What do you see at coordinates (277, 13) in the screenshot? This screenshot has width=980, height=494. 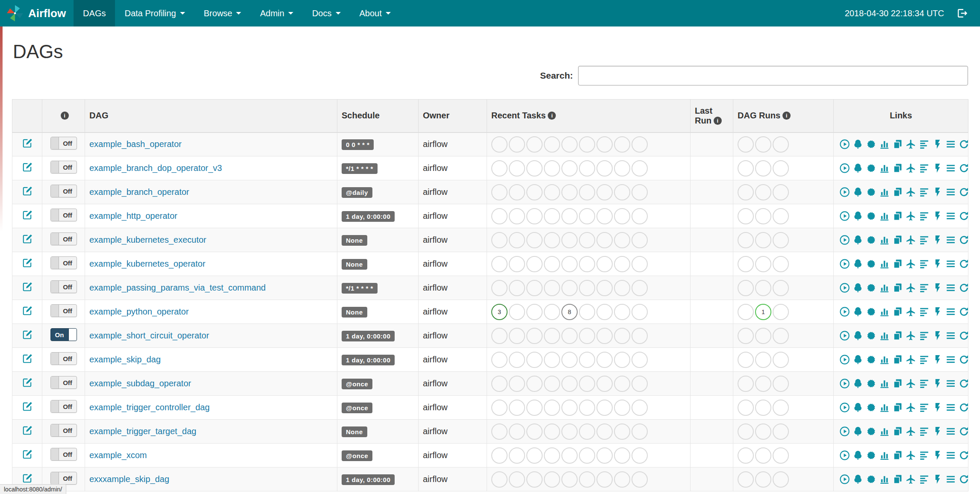 I see `nav-item-admin: Admin` at bounding box center [277, 13].